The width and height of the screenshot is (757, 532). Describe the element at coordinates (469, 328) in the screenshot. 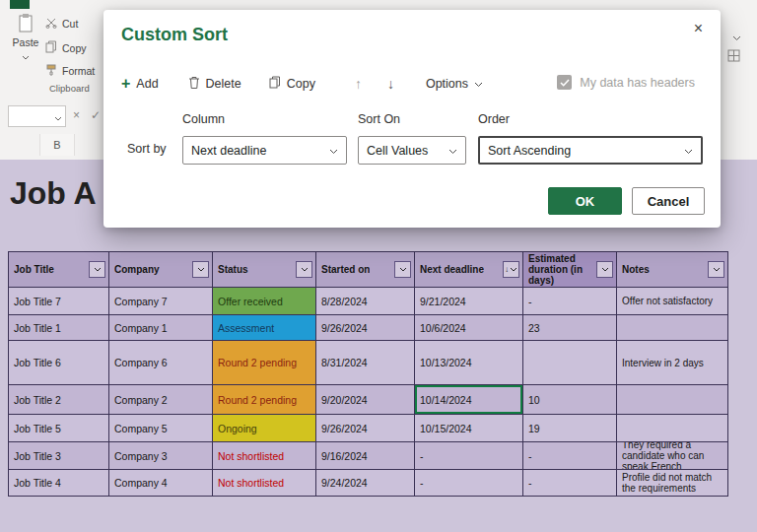

I see `table-cell: 10/6/2024` at that location.